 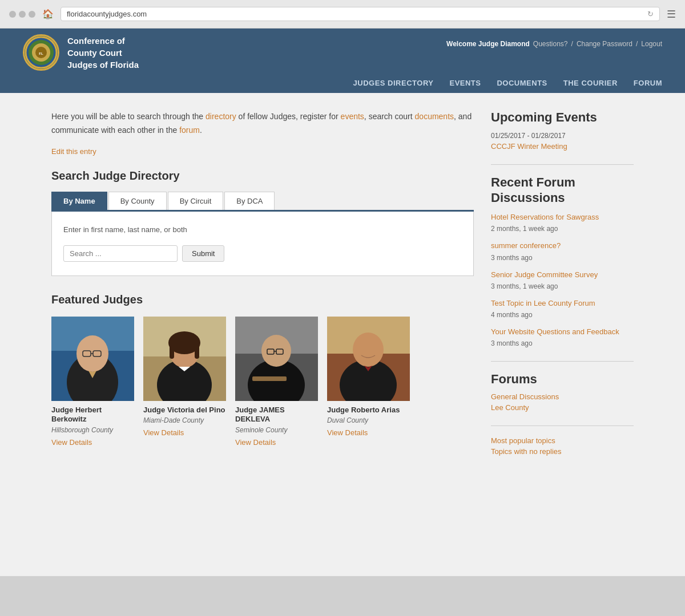 What do you see at coordinates (342, 14) in the screenshot?
I see `browser-chrome: 🏠 floridacountyjudges.com ↻ ☰` at bounding box center [342, 14].